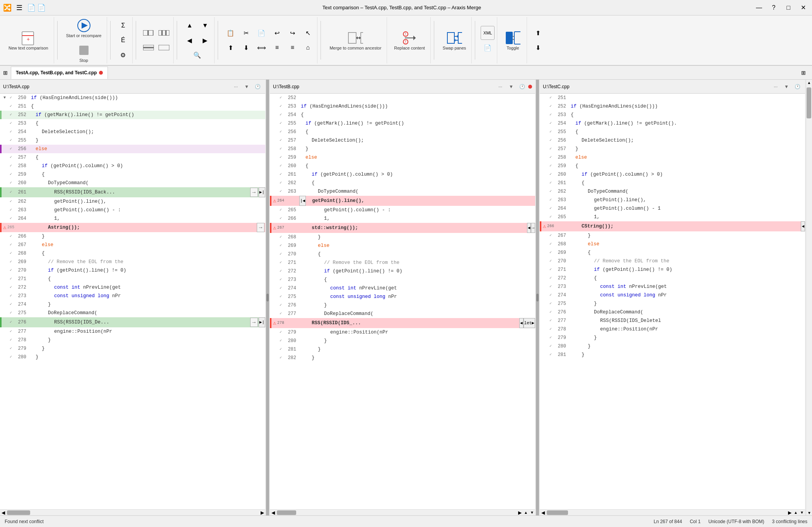  Describe the element at coordinates (672, 512) in the screenshot. I see `pane-c-hscroll: ◀ ▶ ▲ ▼` at that location.